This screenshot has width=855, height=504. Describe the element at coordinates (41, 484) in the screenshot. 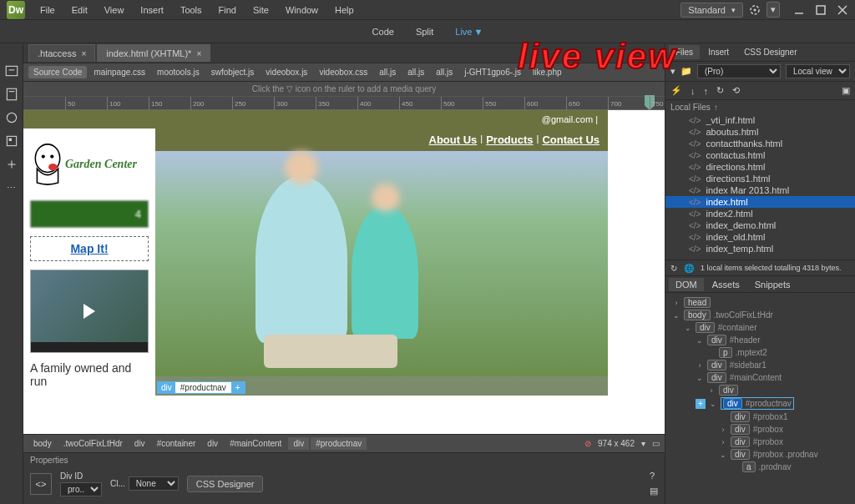

I see `html-properties-icon: <>` at that location.